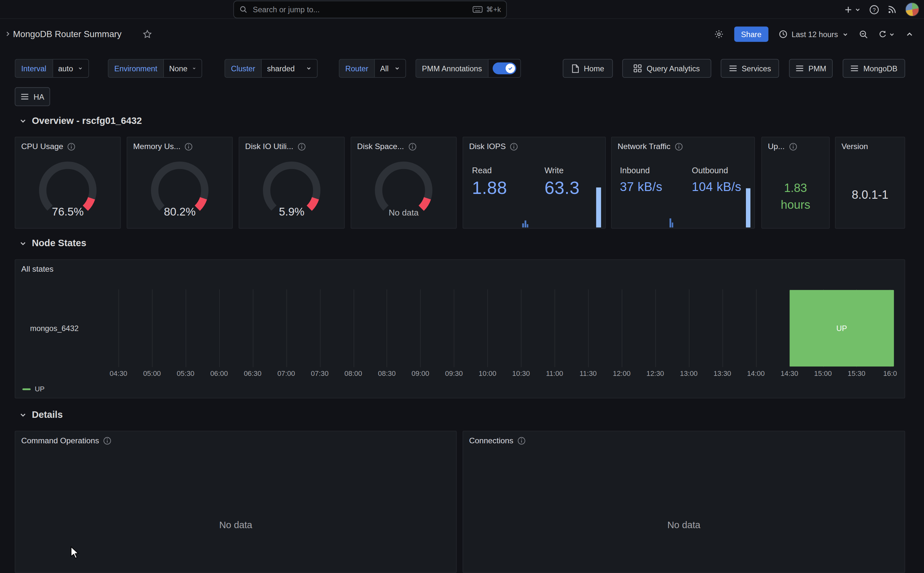 The height and width of the screenshot is (573, 924). I want to click on stat-label: Outbound, so click(717, 170).